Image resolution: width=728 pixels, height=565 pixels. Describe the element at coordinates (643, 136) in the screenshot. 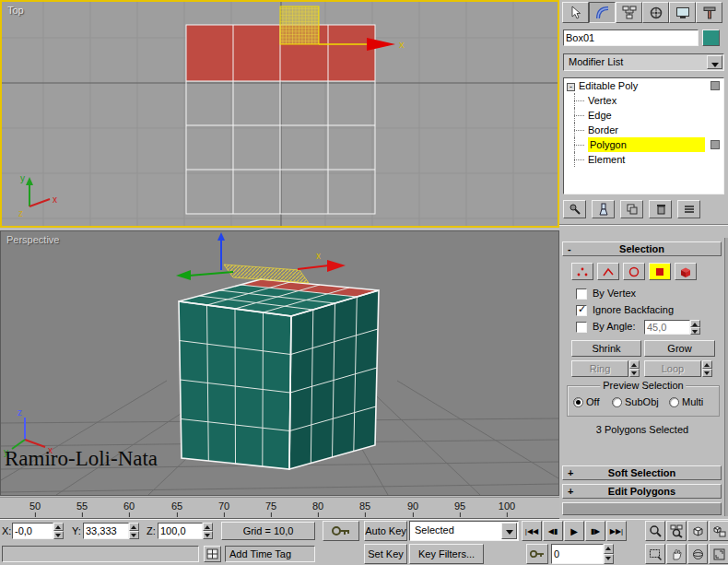

I see `modifier-stack: -Editable Poly Vertex Edge Border Polygo…` at that location.